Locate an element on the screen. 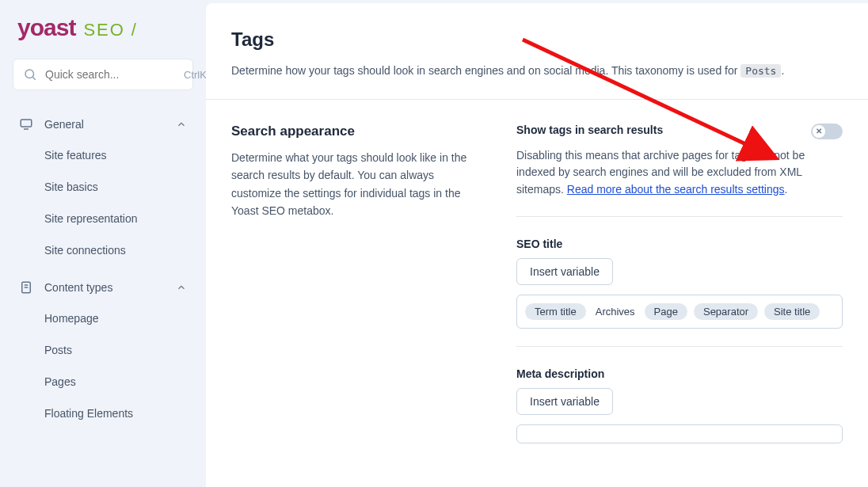 The height and width of the screenshot is (487, 868). sidebar-item-homepage: Homepage is located at coordinates (103, 318).